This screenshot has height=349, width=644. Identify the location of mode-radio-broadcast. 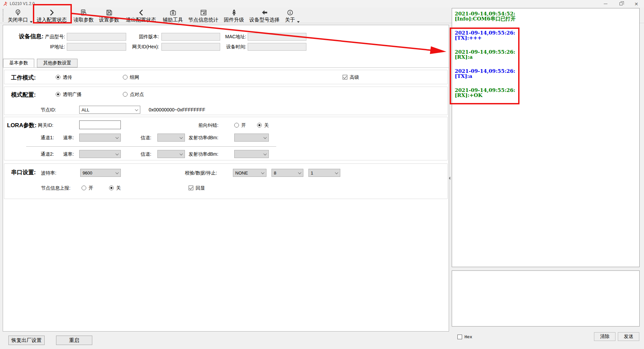
(58, 94).